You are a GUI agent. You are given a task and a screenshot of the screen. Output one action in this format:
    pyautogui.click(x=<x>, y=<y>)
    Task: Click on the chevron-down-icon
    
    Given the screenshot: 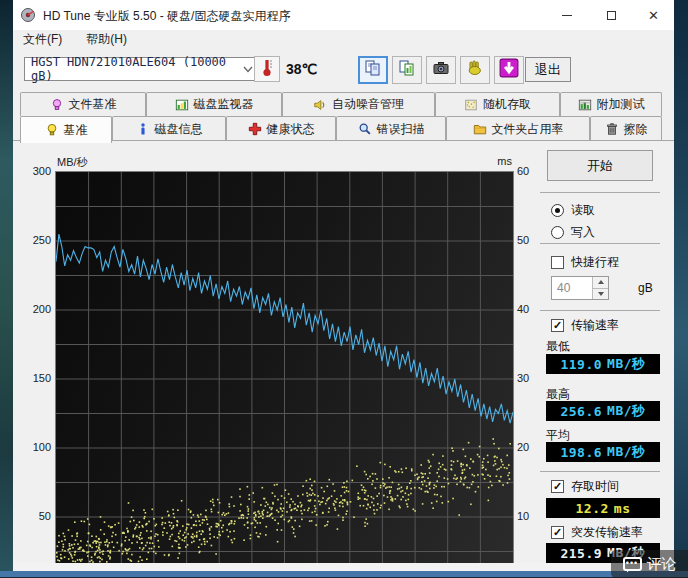 What is the action you would take?
    pyautogui.click(x=248, y=69)
    